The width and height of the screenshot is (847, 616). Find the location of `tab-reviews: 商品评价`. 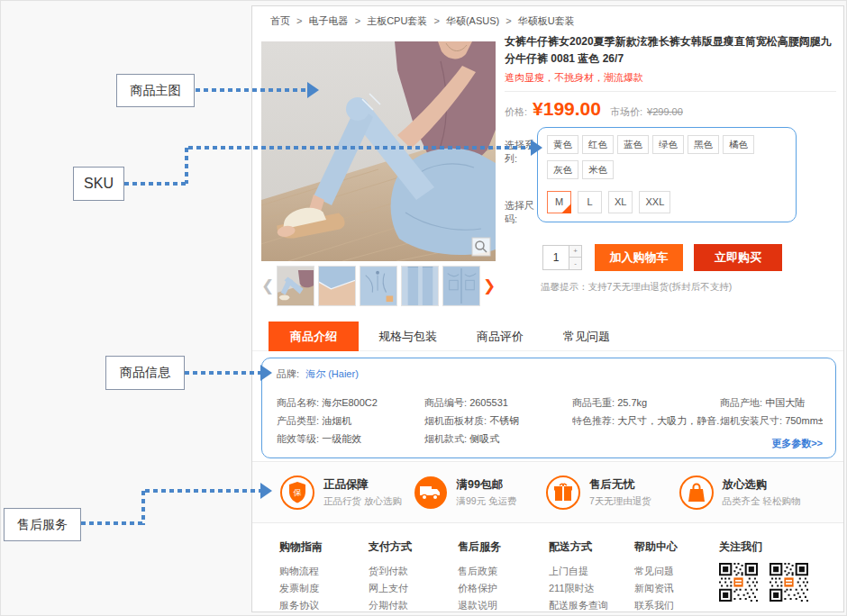

tab-reviews: 商品评价 is located at coordinates (500, 337).